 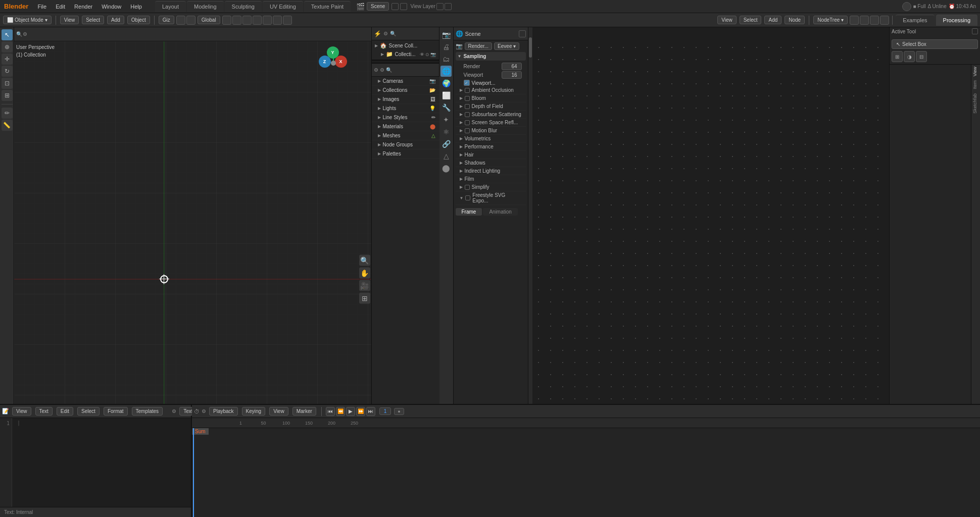 What do you see at coordinates (406, 127) in the screenshot?
I see `data-materials: ▶ Materials ⬤` at bounding box center [406, 127].